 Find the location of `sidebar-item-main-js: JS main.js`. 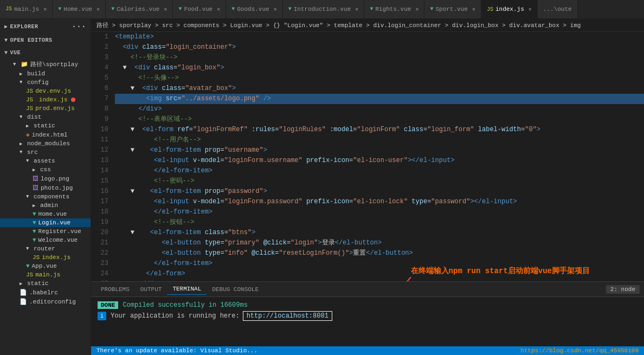

sidebar-item-main-js: JS main.js is located at coordinates (46, 275).